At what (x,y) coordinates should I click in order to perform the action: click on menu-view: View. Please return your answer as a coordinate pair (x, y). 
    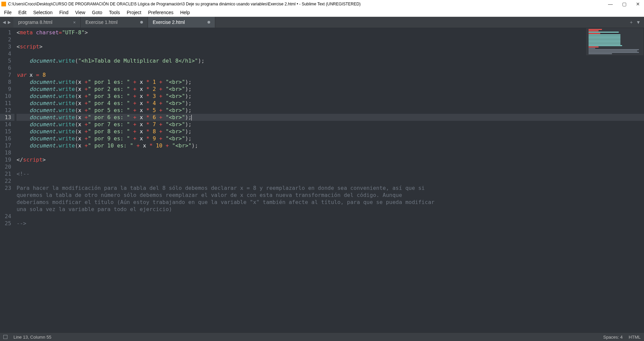
    Looking at the image, I should click on (80, 12).